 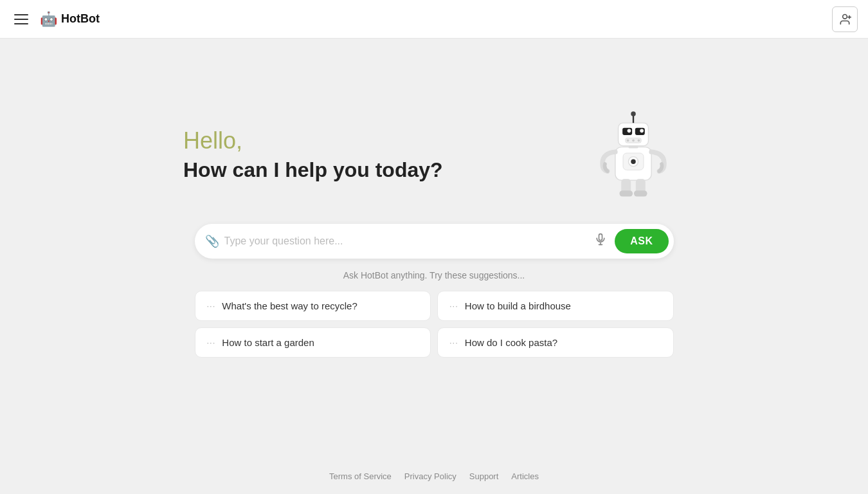 I want to click on help-subtitle: How can I help you today?, so click(x=383, y=170).